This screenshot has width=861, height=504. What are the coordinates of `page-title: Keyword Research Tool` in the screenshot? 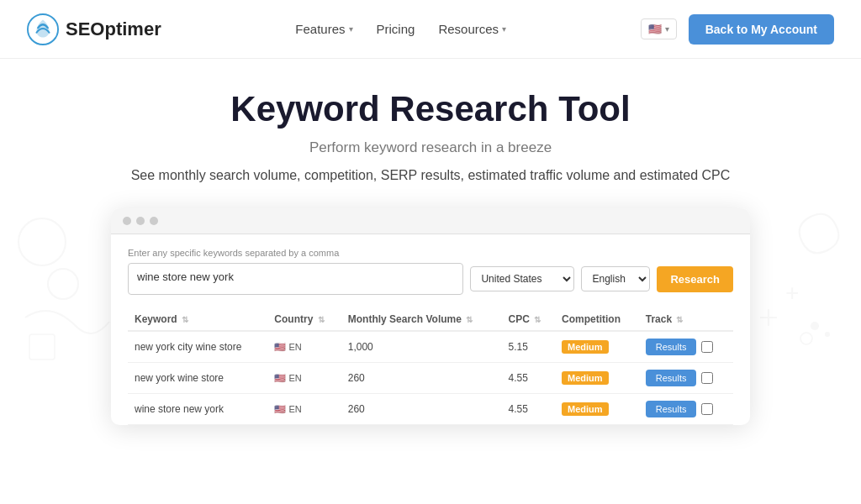 It's located at (430, 109).